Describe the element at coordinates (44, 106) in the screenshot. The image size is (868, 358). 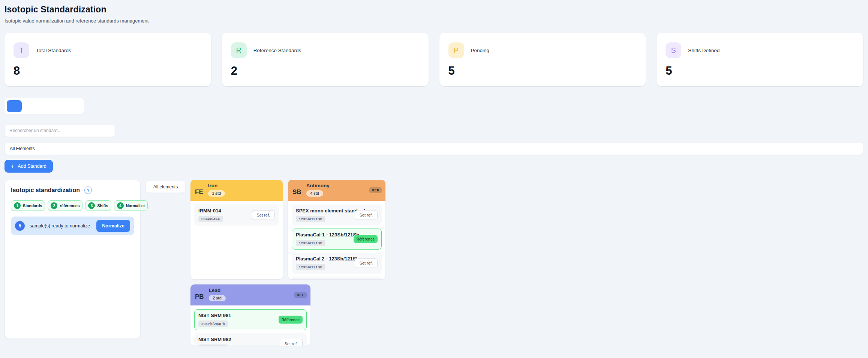
I see `tab-bar` at that location.